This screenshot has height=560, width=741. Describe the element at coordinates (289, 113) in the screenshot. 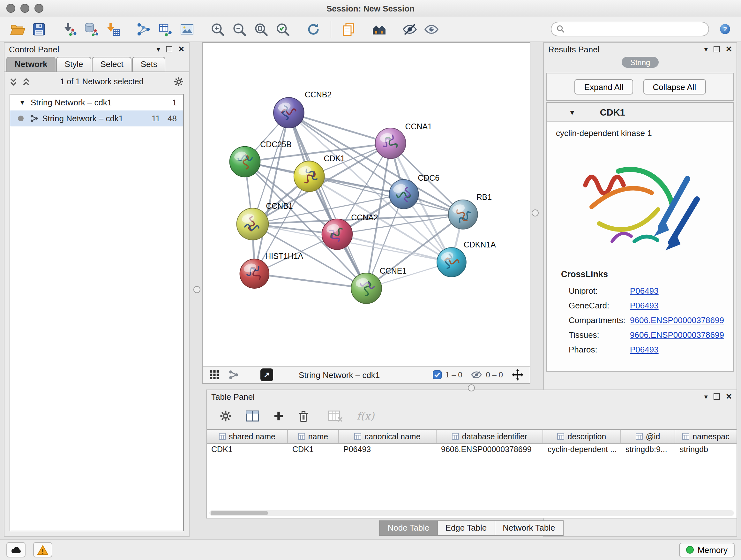

I see `network-node-CCNB2` at that location.